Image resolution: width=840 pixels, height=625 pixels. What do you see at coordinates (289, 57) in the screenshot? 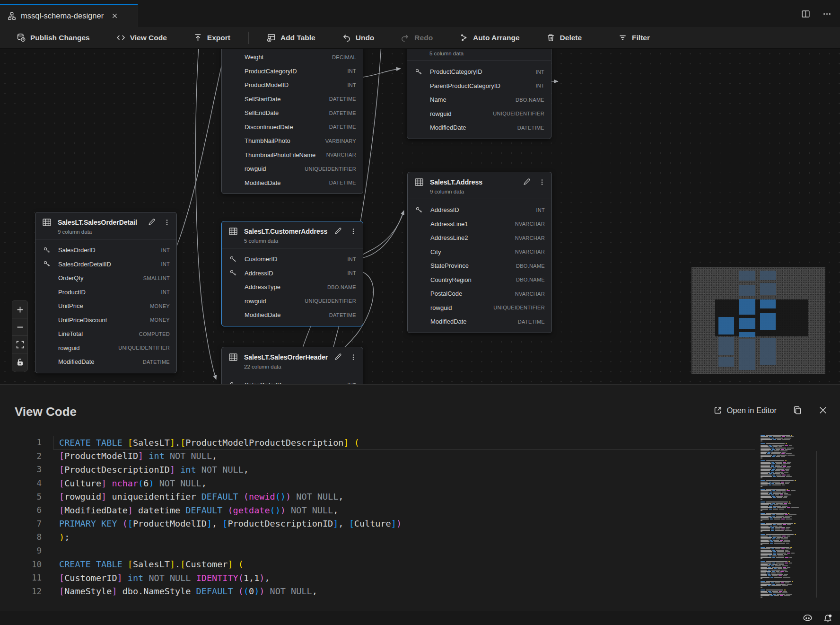
I see `column-name: Weight` at bounding box center [289, 57].